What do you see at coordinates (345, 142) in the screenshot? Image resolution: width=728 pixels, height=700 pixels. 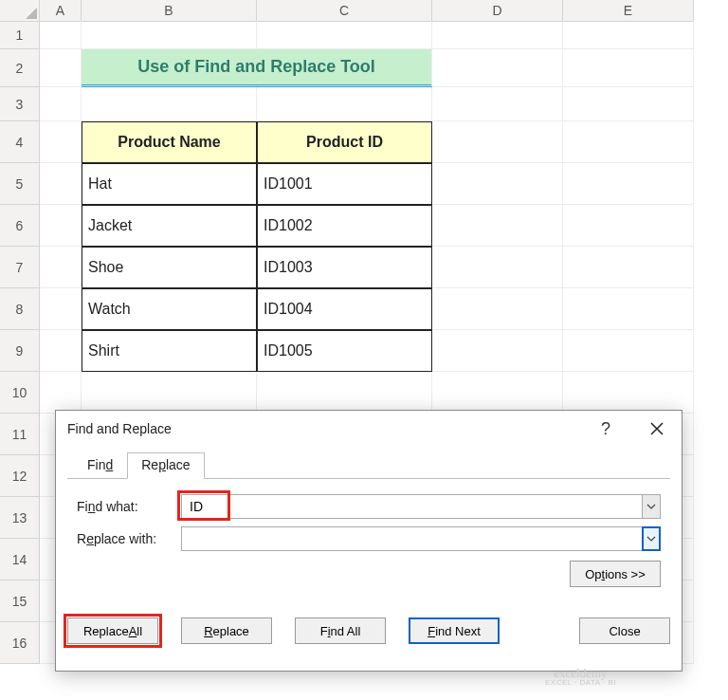 I see `table-header: Product ID` at bounding box center [345, 142].